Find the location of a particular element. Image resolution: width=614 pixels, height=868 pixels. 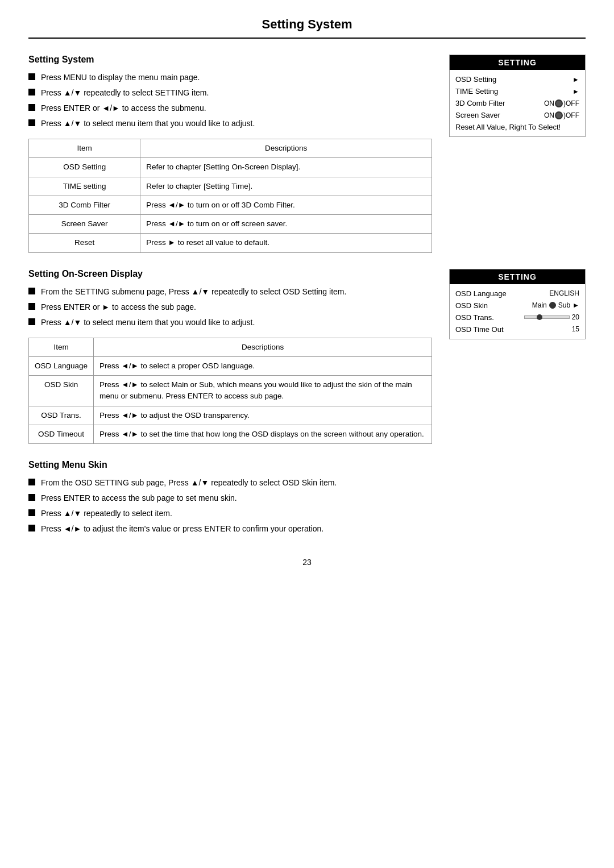

section2-table: Item Descriptions OSD LanguagePress ◄/► … is located at coordinates (230, 391).